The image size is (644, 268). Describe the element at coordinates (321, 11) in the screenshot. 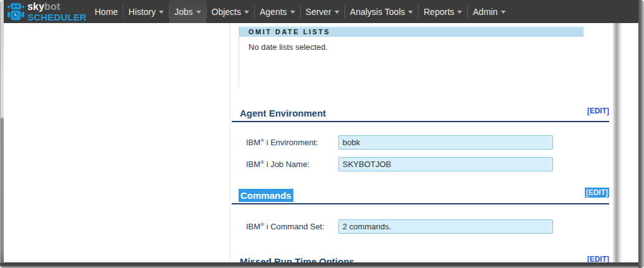

I see `main-nav: skybot SCHEDULER Home History Jobs Objec…` at that location.